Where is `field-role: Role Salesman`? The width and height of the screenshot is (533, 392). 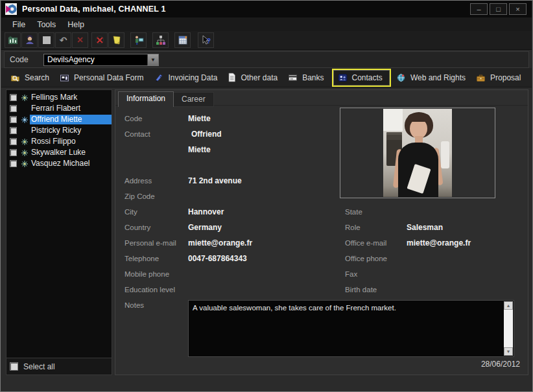 field-role: Role Salesman is located at coordinates (432, 231).